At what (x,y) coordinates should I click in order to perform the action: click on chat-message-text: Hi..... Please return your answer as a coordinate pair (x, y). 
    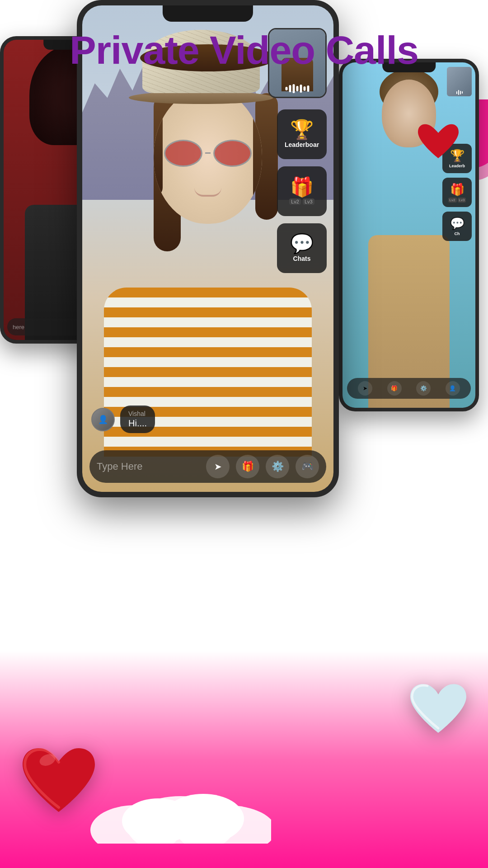
    Looking at the image, I should click on (137, 423).